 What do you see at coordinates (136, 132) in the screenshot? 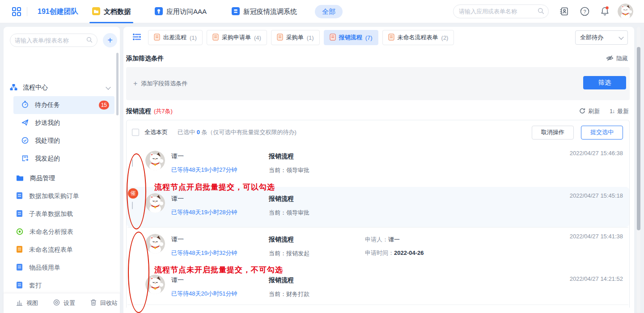
I see `select-all-checkbox` at bounding box center [136, 132].